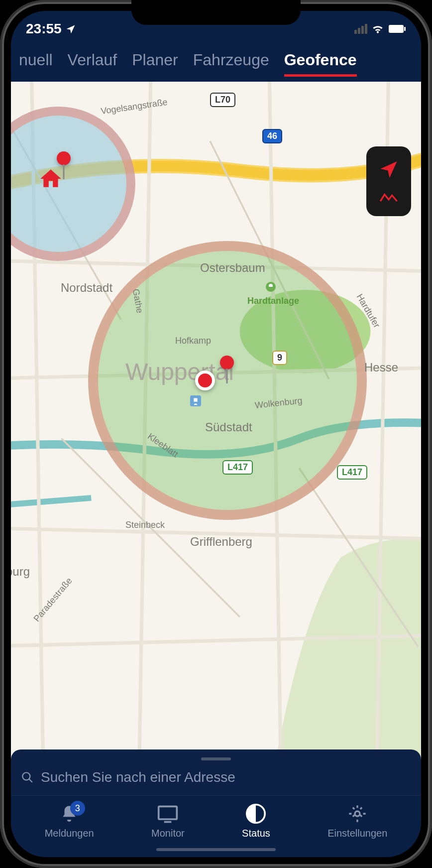  Describe the element at coordinates (64, 158) in the screenshot. I see `geofence-pin-home` at that location.